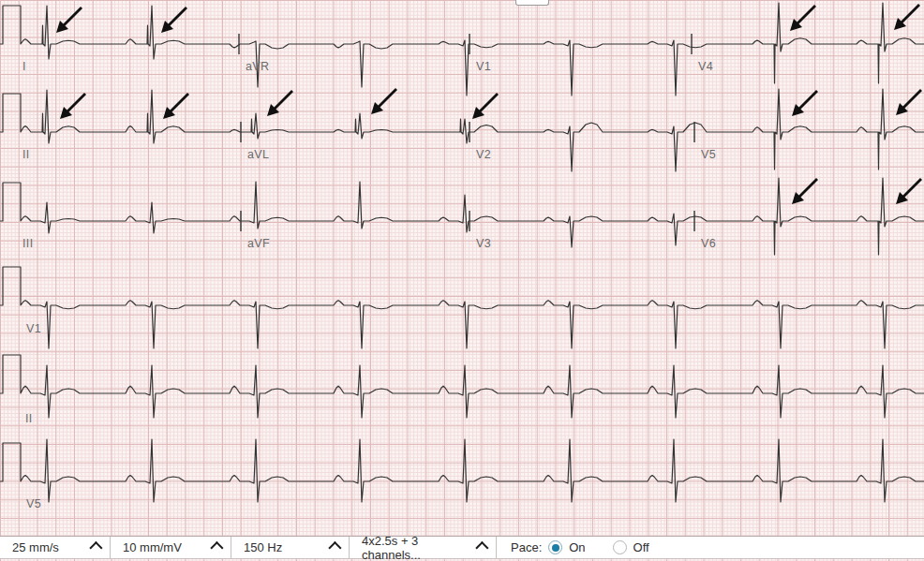  What do you see at coordinates (424, 547) in the screenshot?
I see `layout-selector: 4x2.5s + 3 channels...` at bounding box center [424, 547].